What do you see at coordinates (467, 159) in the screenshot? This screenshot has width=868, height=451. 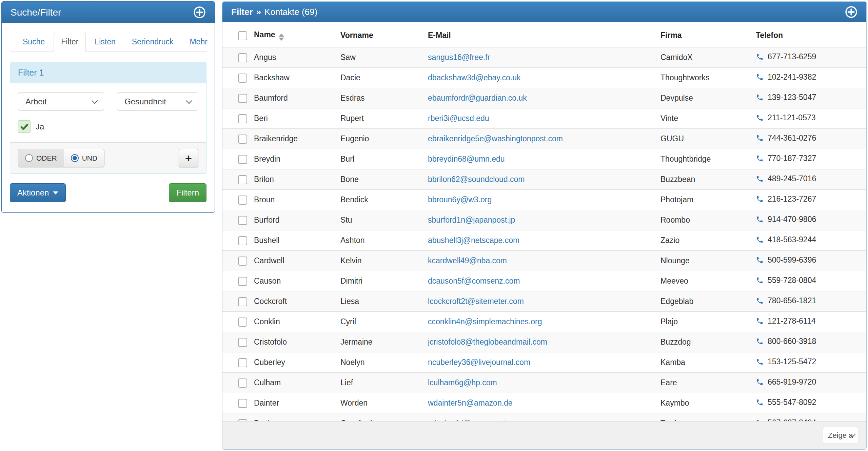 I see `email-link: bbreydin68@umn.edu` at bounding box center [467, 159].